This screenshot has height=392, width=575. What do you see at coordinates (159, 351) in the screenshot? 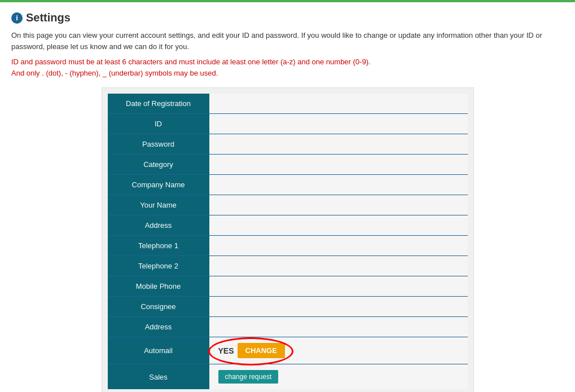
I see `label-automail: Automail` at bounding box center [159, 351].